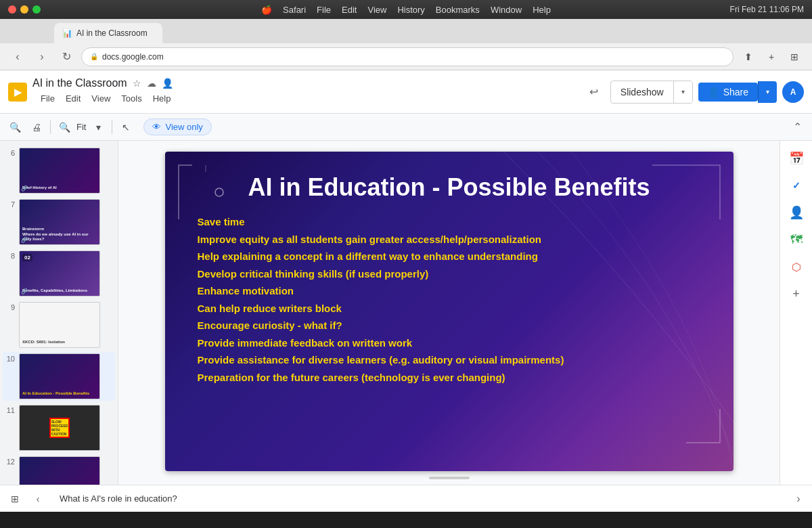 This screenshot has width=812, height=528. What do you see at coordinates (38, 499) in the screenshot?
I see `prev-slide-button: ‹` at bounding box center [38, 499].